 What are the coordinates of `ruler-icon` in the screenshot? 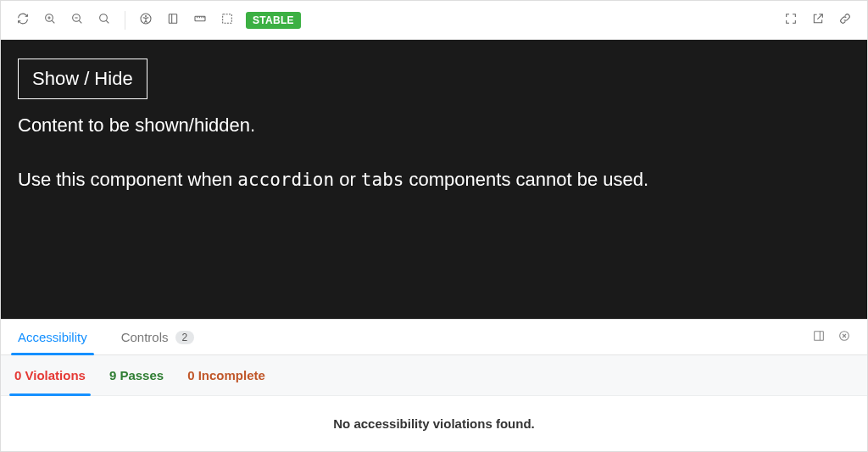 It's located at (200, 20).